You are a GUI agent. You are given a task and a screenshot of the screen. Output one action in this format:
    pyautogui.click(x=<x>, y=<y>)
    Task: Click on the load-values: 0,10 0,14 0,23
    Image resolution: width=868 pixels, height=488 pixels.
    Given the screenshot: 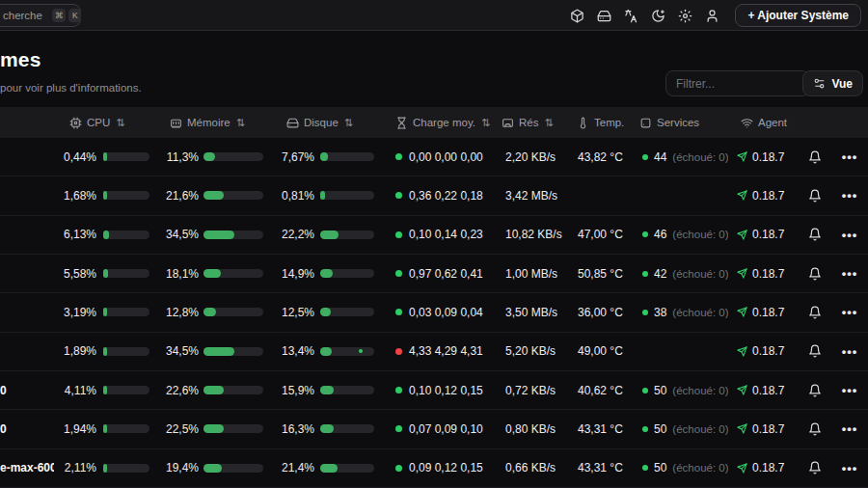 What is the action you would take?
    pyautogui.click(x=446, y=234)
    